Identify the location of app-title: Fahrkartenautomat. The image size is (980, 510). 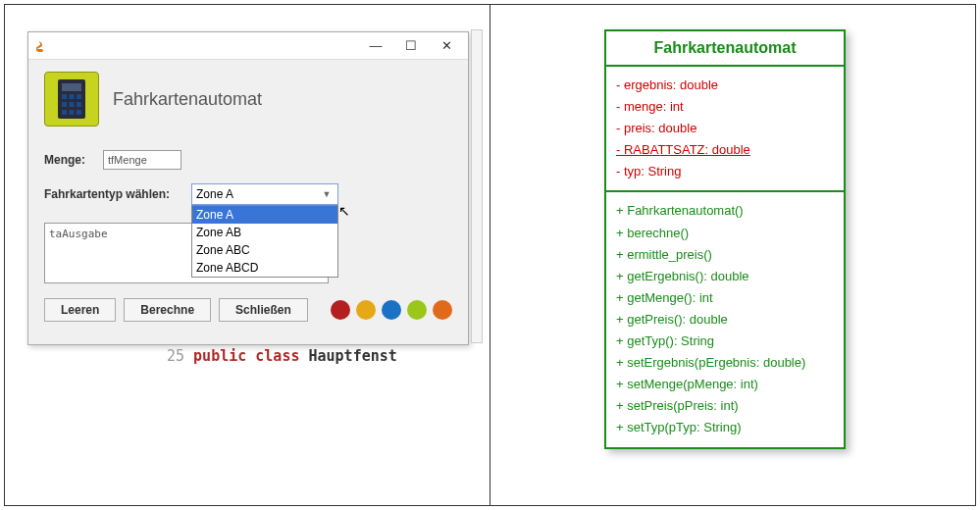
(187, 100).